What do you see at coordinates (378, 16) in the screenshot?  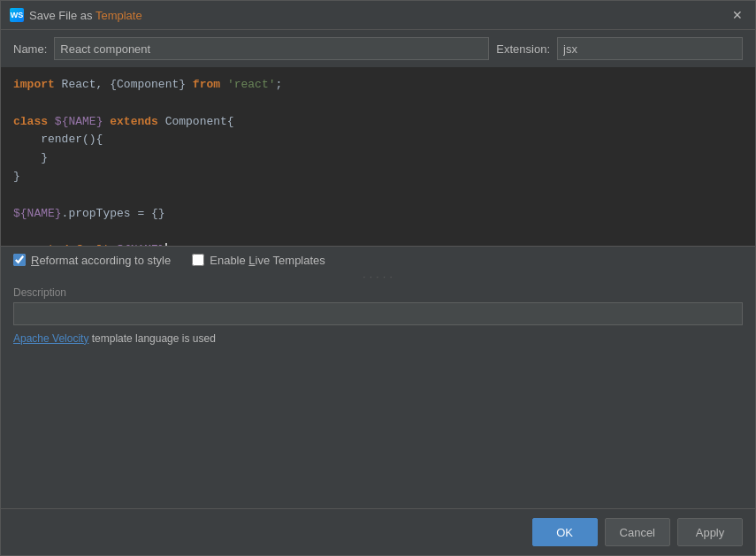 I see `dialog-title: Save File as Template` at bounding box center [378, 16].